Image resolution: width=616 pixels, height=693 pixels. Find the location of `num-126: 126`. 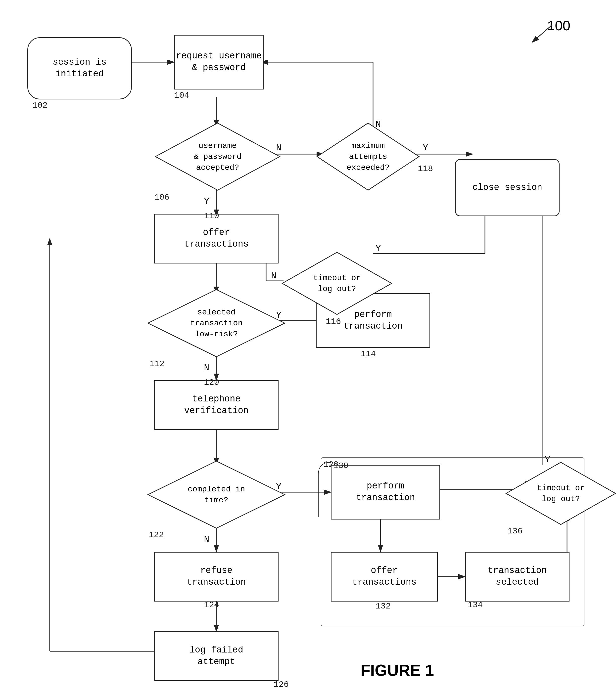

num-126: 126 is located at coordinates (281, 685).